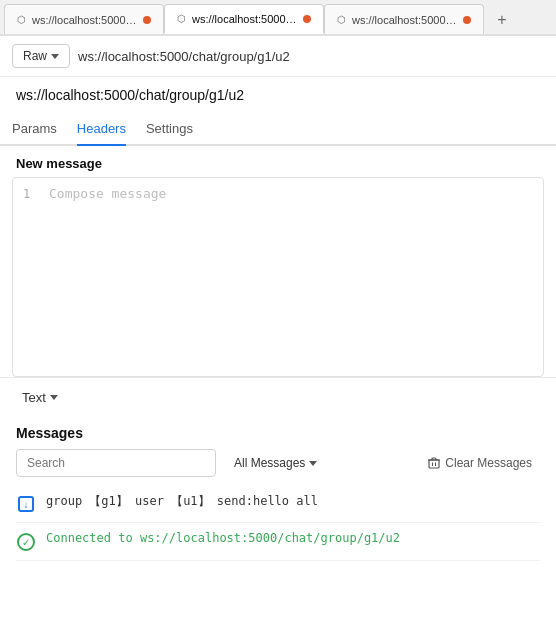  I want to click on raw-chevron-icon, so click(55, 56).